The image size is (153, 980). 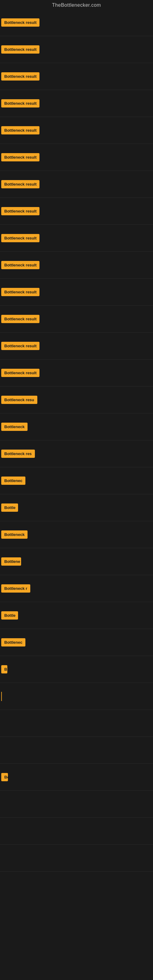 What do you see at coordinates (11, 562) in the screenshot?
I see `bottleneck-badge: Bottlene` at bounding box center [11, 562].